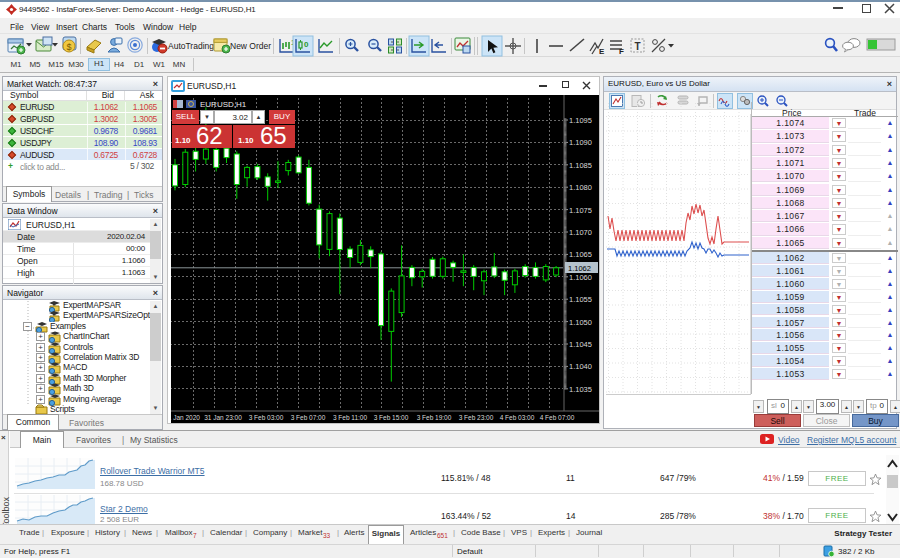  What do you see at coordinates (580, 232) in the screenshot?
I see `svg-text: 1.1070` at bounding box center [580, 232].